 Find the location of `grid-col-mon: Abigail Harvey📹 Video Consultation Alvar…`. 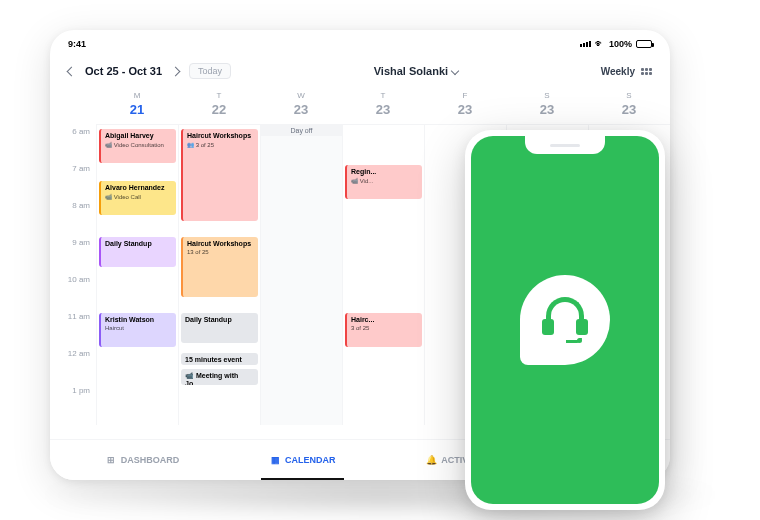

grid-col-mon: Abigail Harvey📹 Video Consultation Alvar… is located at coordinates (137, 275).